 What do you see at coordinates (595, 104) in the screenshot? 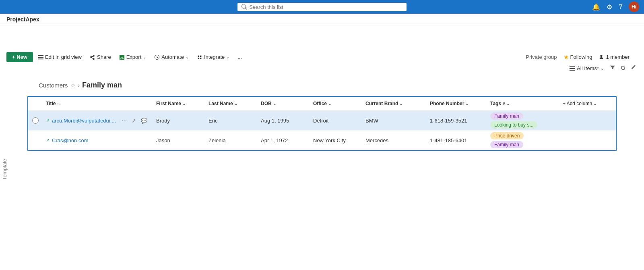
I see `add-col-chevron-icon: ⌄` at bounding box center [595, 104].